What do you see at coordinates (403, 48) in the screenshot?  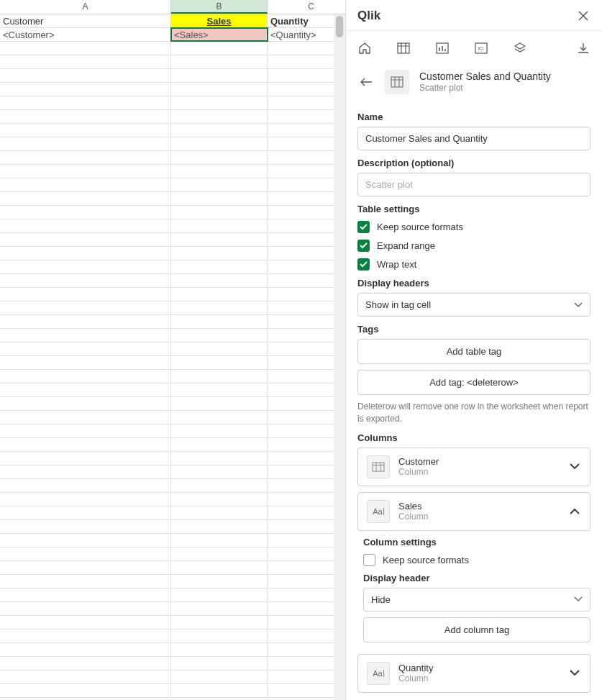 I see `table-icon` at bounding box center [403, 48].